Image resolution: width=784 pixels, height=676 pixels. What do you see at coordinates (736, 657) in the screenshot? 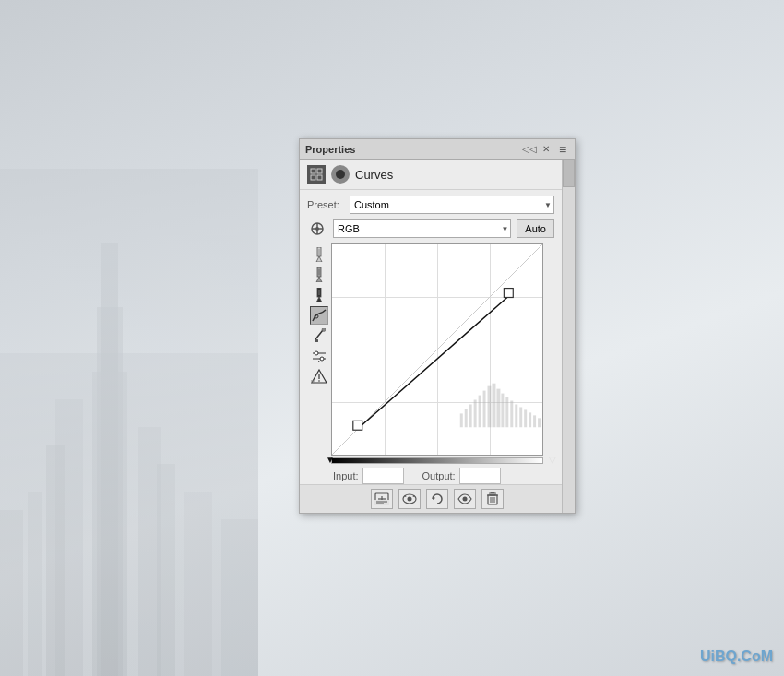
I see `watermark: UiBQ.CoM` at bounding box center [736, 657].